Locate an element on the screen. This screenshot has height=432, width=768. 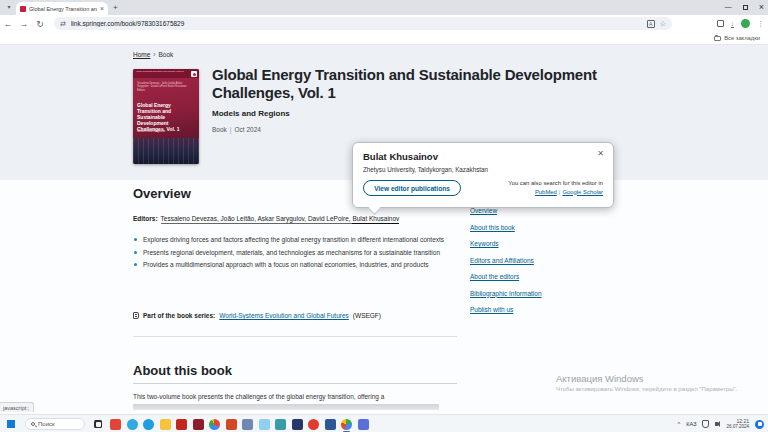
reload-button: ↻ is located at coordinates (40, 24).